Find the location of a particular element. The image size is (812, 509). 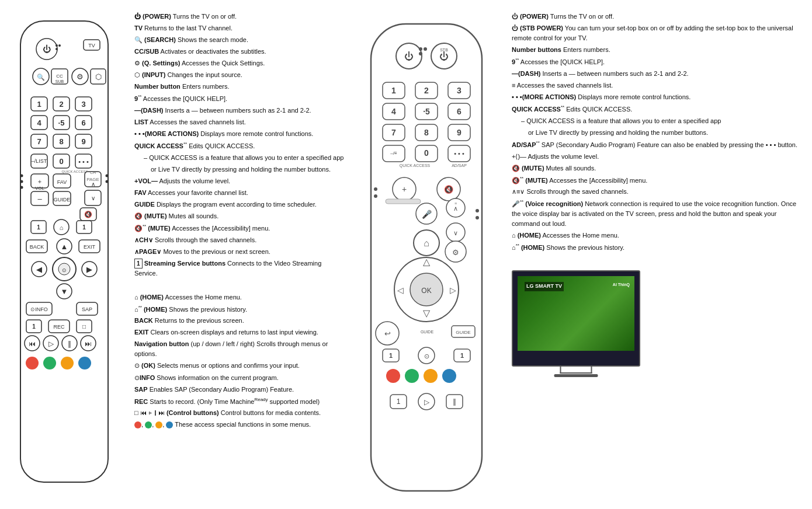

tv-image-container: LG SMART TV AI ThinQ is located at coordinates (582, 325).